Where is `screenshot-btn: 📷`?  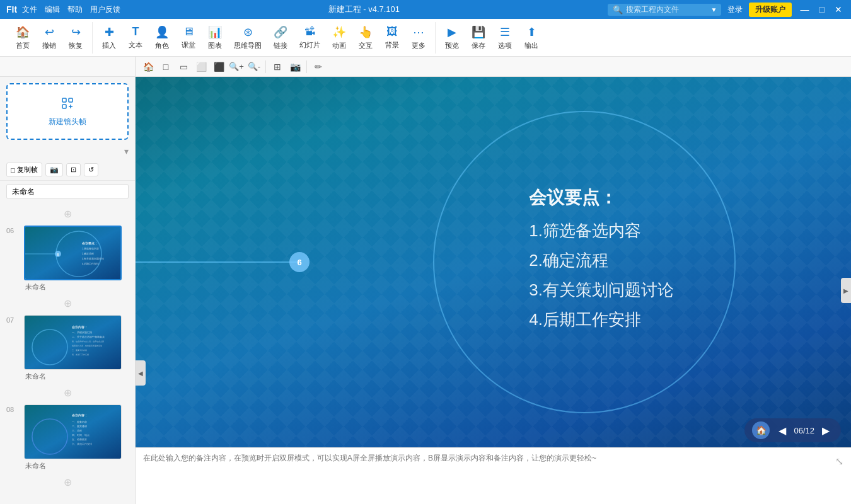 screenshot-btn: 📷 is located at coordinates (54, 170).